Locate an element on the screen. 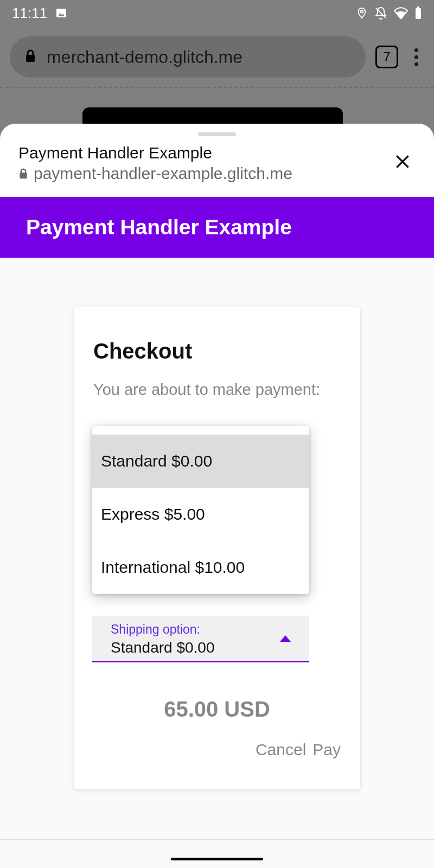 This screenshot has width=434, height=868. location-icon is located at coordinates (362, 13).